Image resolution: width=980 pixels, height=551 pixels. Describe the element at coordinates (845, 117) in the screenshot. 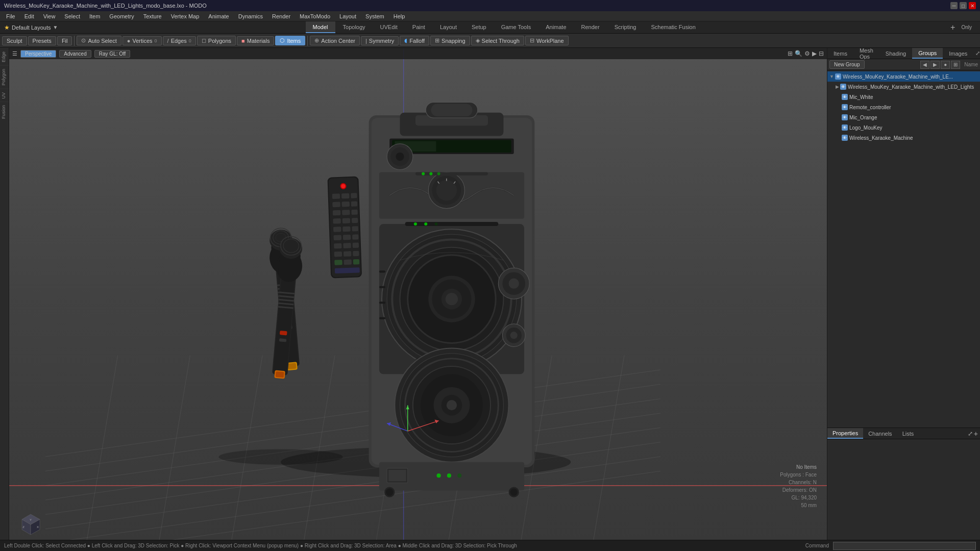

I see `visibility-icon-4: 👁` at that location.